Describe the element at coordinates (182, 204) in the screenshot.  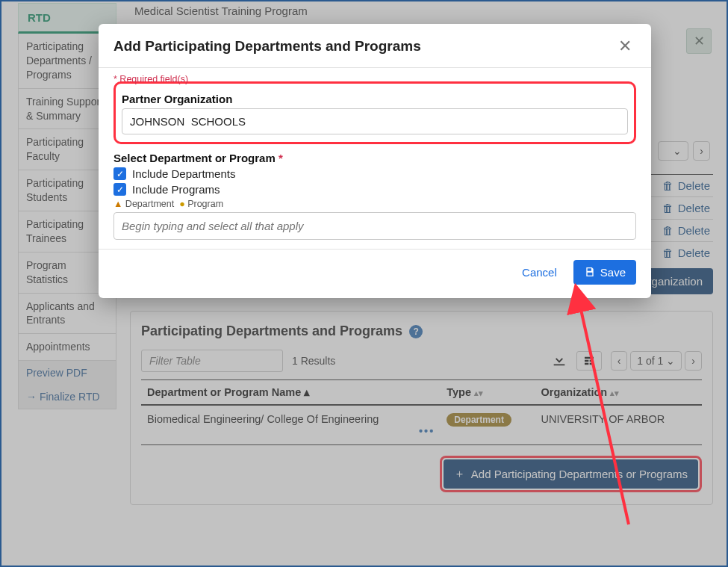
I see `circle-icon: ●` at that location.